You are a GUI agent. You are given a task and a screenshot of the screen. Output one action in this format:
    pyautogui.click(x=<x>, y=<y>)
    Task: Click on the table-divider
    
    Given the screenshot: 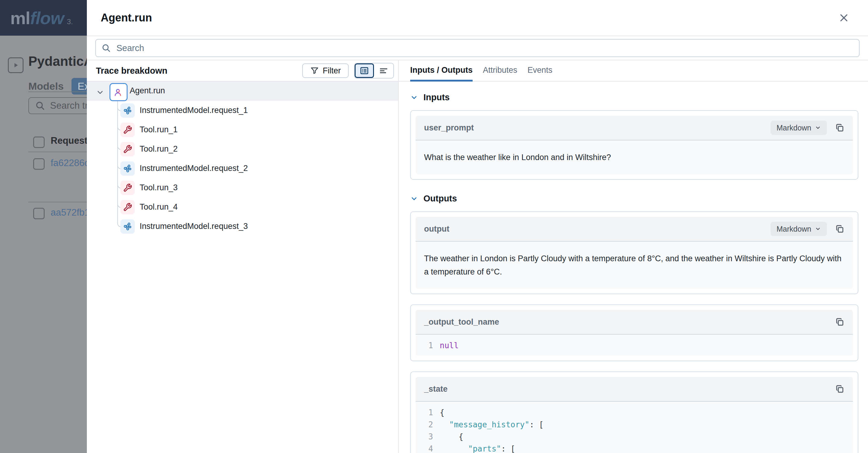 What is the action you would take?
    pyautogui.click(x=58, y=202)
    